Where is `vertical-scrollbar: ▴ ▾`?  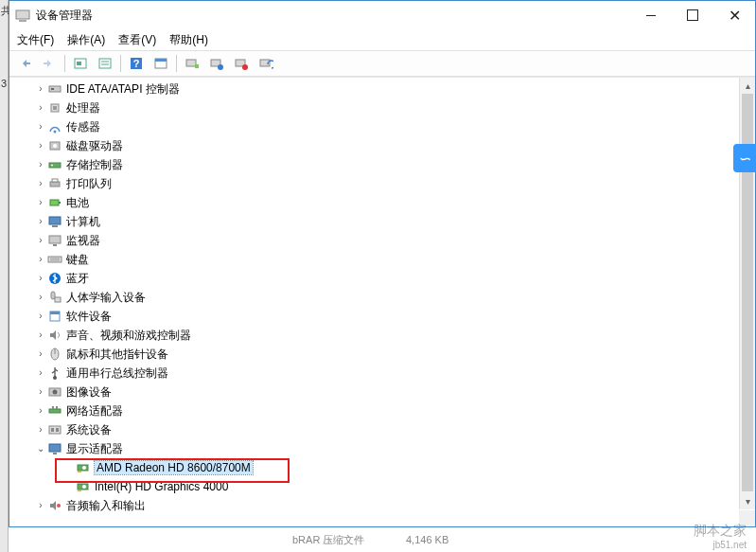 vertical-scrollbar: ▴ ▾ is located at coordinates (747, 294).